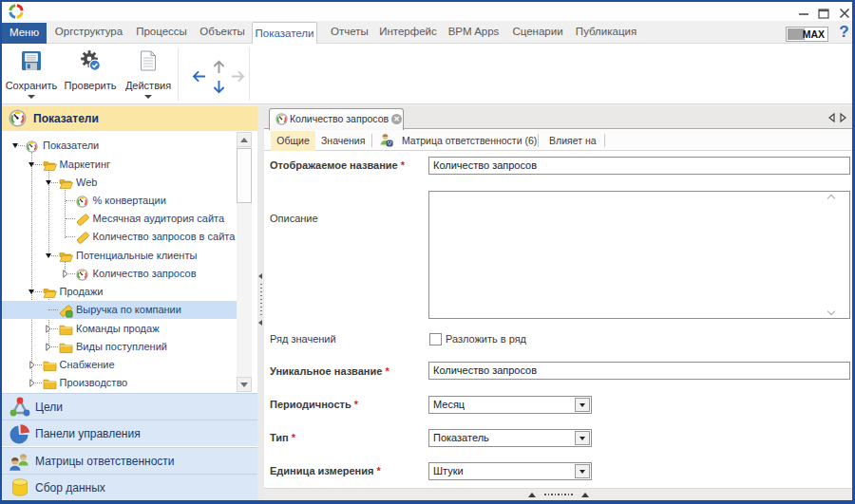 This screenshot has height=504, width=855. I want to click on tree-item: Количество запросов в сайта, so click(120, 237).